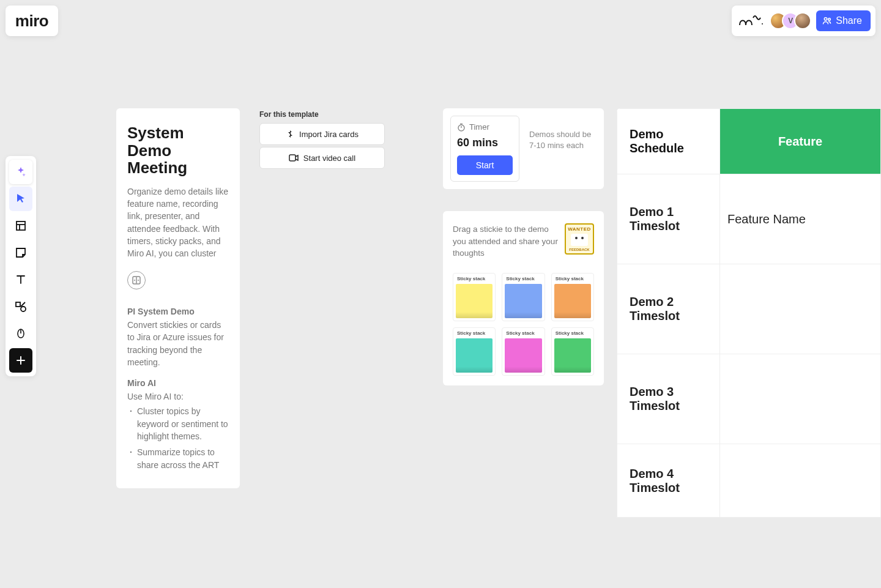 The width and height of the screenshot is (881, 588). Describe the element at coordinates (804, 21) in the screenshot. I see `topbar: V Share` at that location.